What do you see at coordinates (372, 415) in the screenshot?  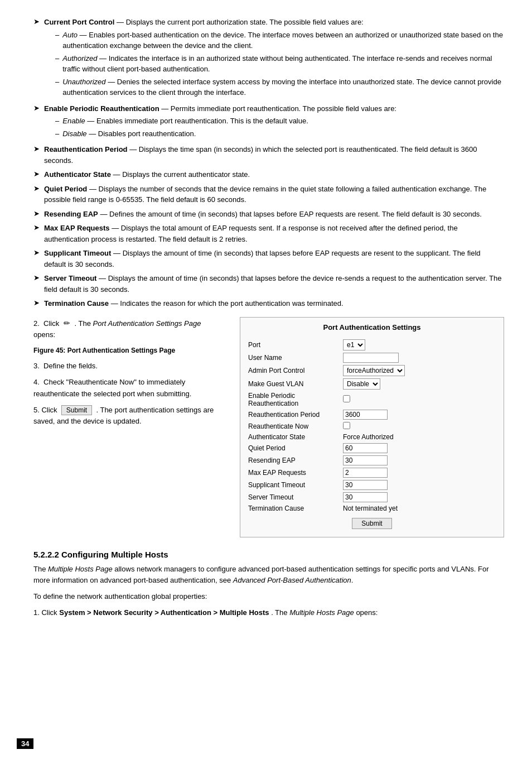 I see `settings-row-reauth-period: Reauthentication Period` at bounding box center [372, 415].